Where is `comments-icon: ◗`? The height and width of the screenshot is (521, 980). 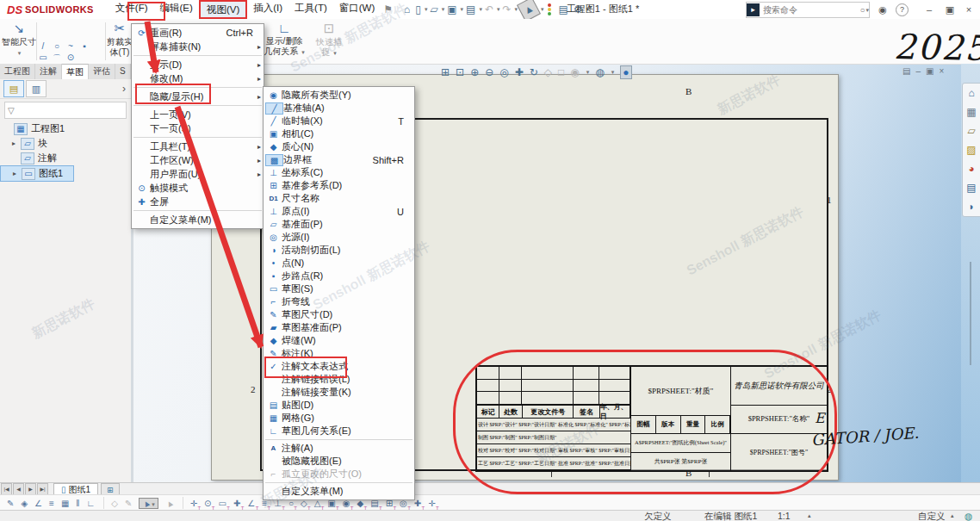
comments-icon: ◗ is located at coordinates (971, 207).